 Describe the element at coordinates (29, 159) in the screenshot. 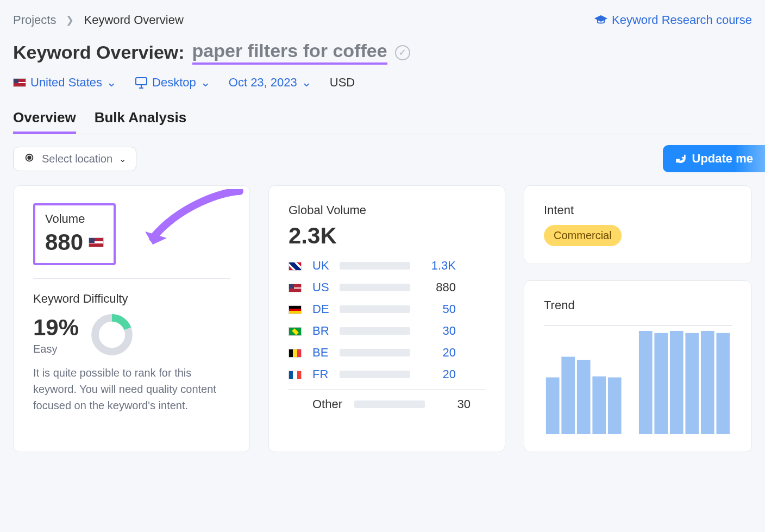

I see `location-pin-icon` at that location.